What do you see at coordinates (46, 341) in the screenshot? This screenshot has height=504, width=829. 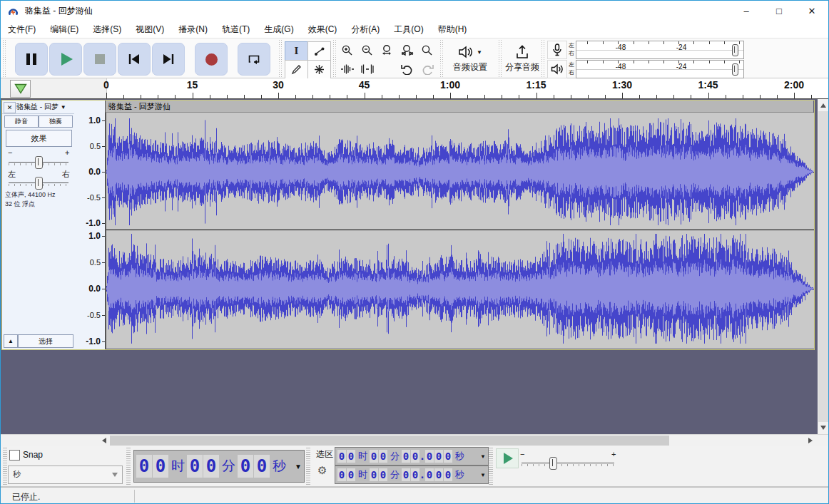 I see `track-select-button: 选择` at bounding box center [46, 341].